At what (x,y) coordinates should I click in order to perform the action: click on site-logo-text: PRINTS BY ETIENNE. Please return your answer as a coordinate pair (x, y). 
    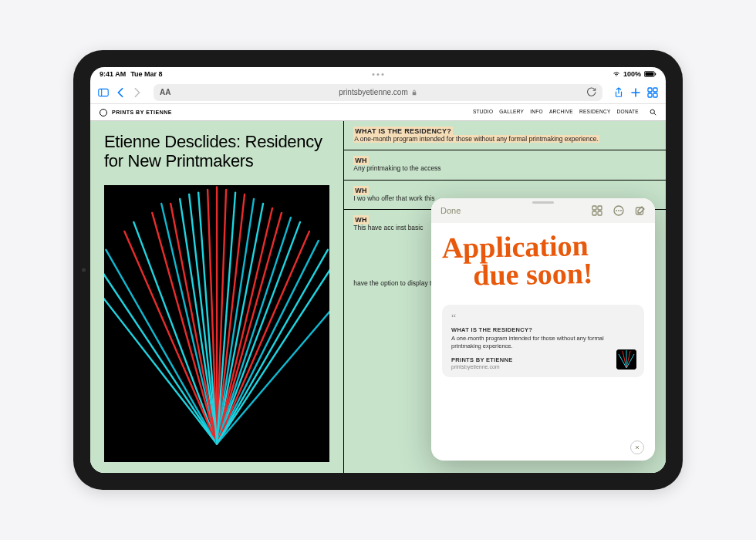
    Looking at the image, I should click on (142, 113).